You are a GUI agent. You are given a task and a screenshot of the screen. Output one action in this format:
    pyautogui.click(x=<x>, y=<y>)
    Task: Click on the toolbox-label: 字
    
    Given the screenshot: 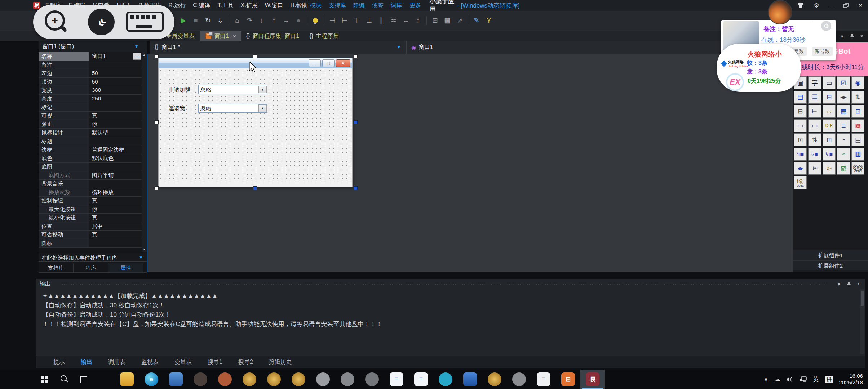 What is the action you would take?
    pyautogui.click(x=815, y=83)
    